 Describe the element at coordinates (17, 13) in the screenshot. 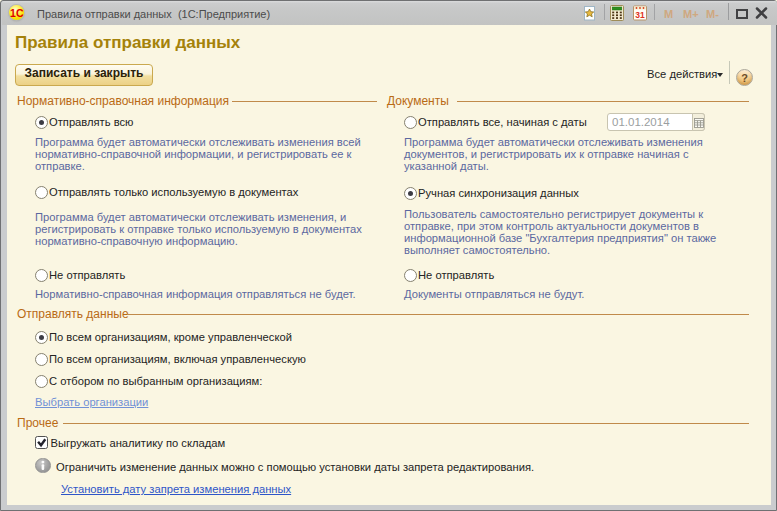

I see `svg-text: 1C` at that location.